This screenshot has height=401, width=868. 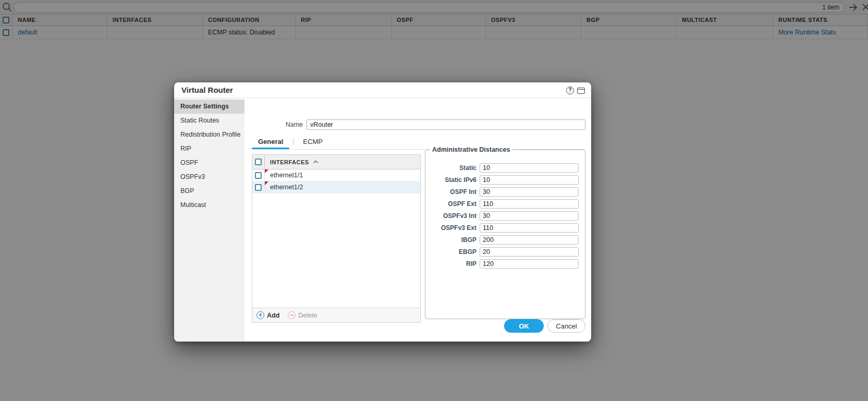 I want to click on sidebar-item-bgp: BGP, so click(x=210, y=191).